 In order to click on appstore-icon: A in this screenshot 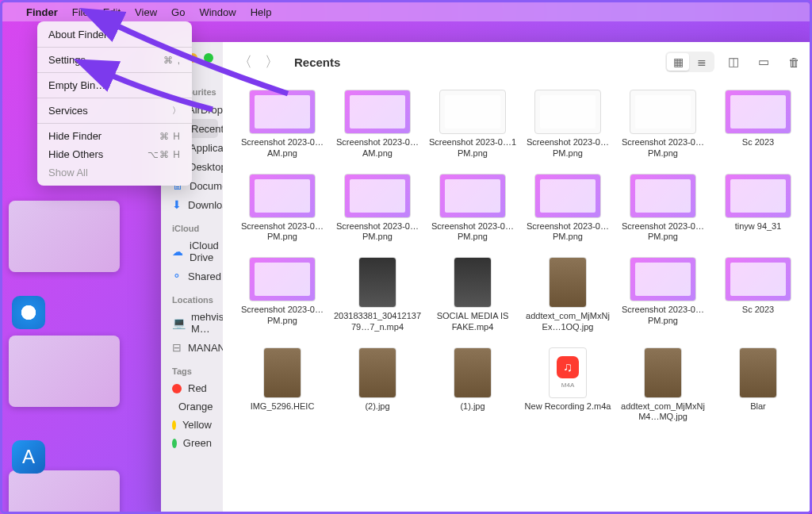, I will do `click(29, 457)`.